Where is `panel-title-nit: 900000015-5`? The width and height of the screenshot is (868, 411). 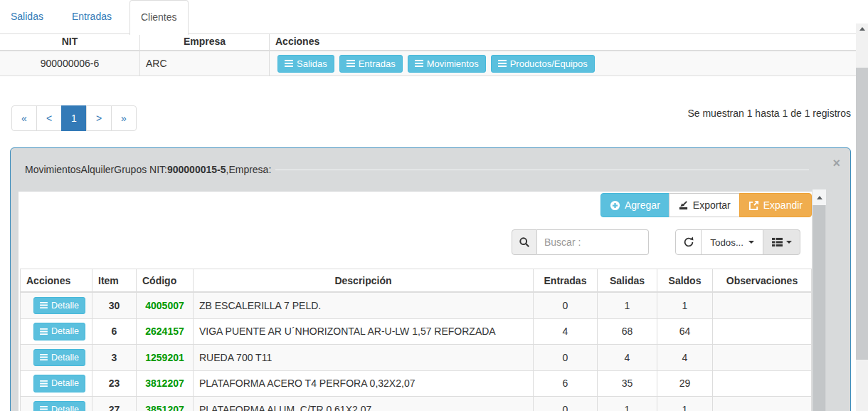 panel-title-nit: 900000015-5 is located at coordinates (196, 170).